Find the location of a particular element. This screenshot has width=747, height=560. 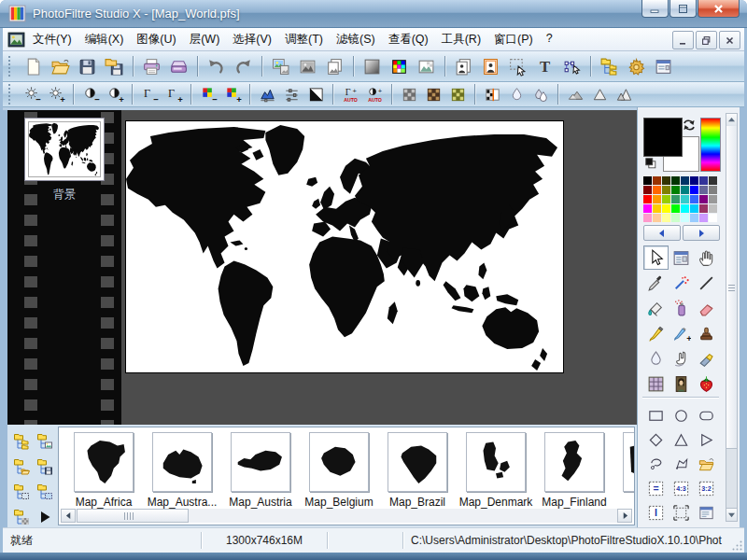

transform-shape is located at coordinates (682, 513).